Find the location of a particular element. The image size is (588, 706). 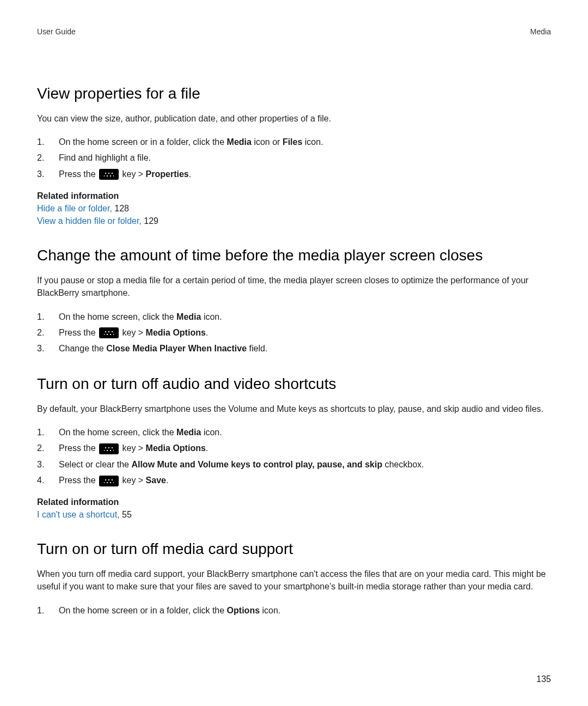

link-page-ref: 128 is located at coordinates (121, 208).